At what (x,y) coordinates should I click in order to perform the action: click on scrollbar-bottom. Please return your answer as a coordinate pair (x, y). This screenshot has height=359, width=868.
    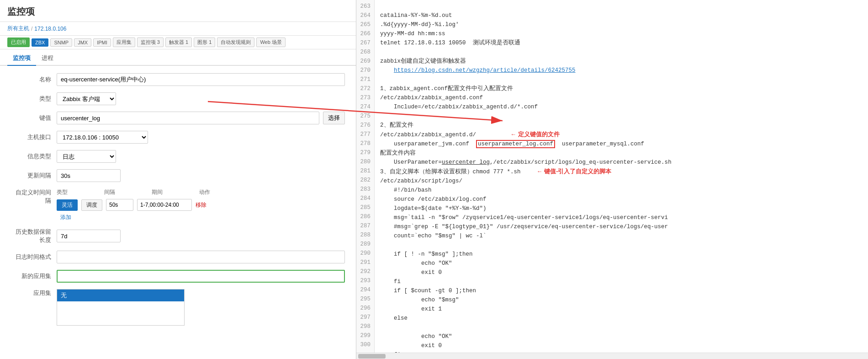
    Looking at the image, I should click on (612, 356).